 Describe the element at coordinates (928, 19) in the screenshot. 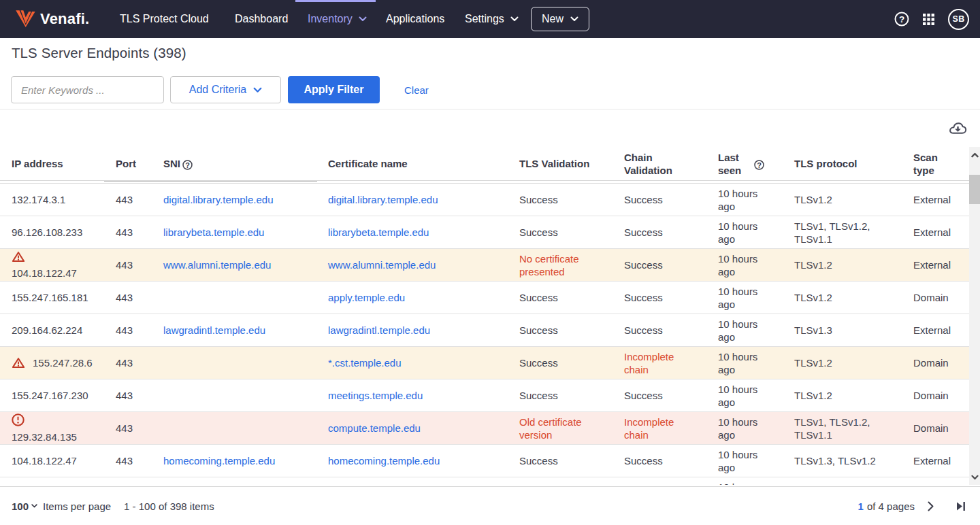

I see `app-grid-icon` at that location.